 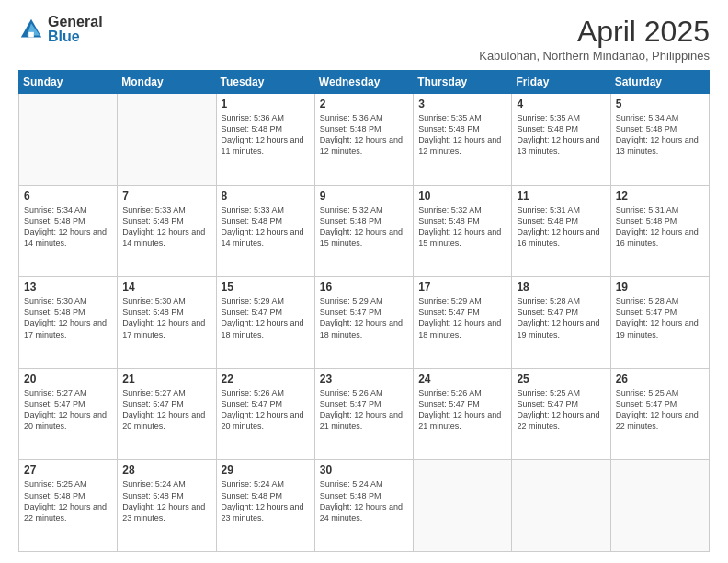 What do you see at coordinates (463, 414) in the screenshot?
I see `calendar-cell: 24Sunrise: 5:26 AMSunset: 5:47 PMDayligh…` at bounding box center [463, 414].